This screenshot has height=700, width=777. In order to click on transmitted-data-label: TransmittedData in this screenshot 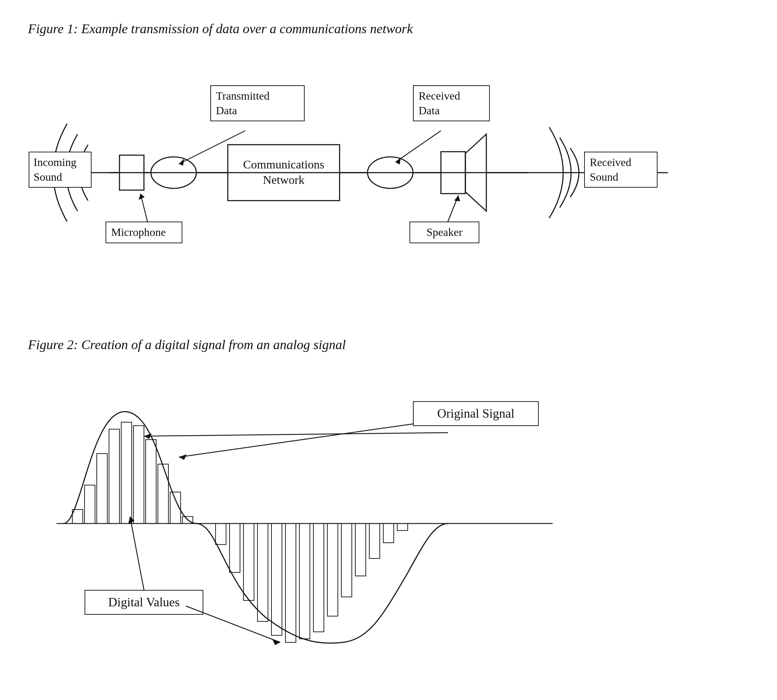, I will do `click(258, 103)`.